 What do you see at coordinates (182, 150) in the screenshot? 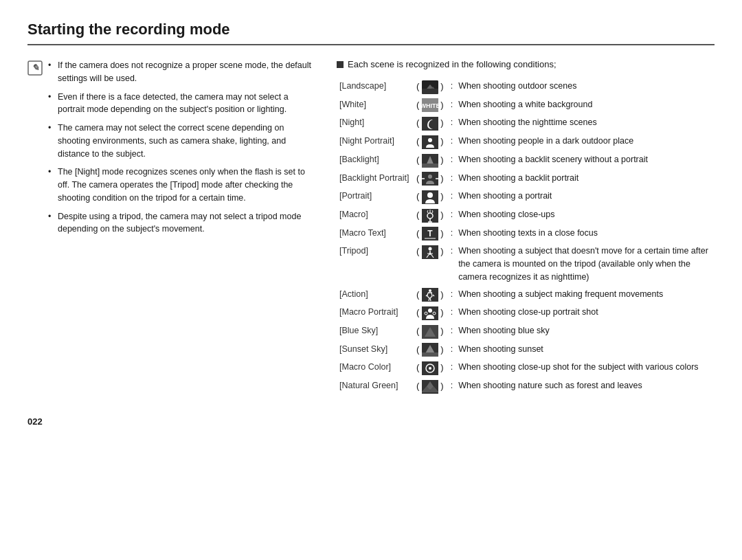
I see `notes-list: If the camera does not recognize a prope…` at bounding box center [182, 150].